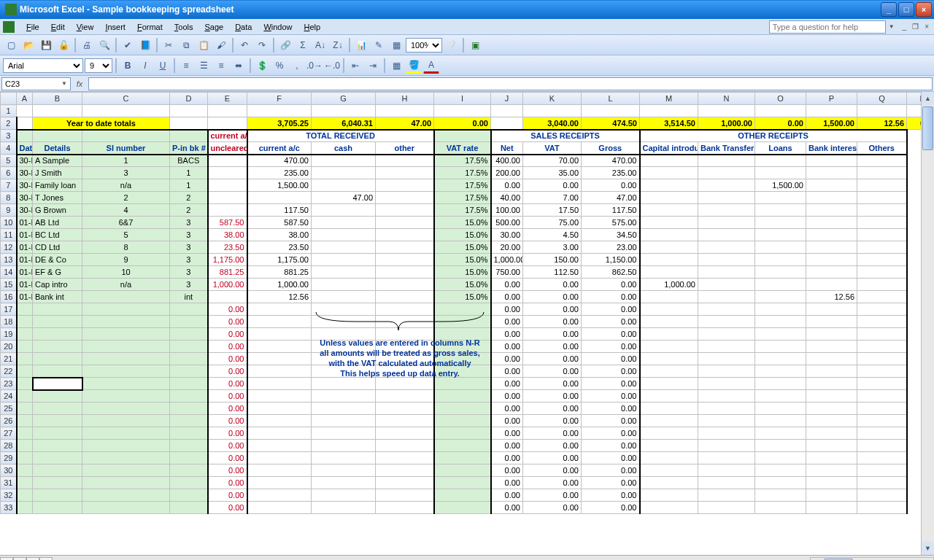  What do you see at coordinates (341, 136) in the screenshot?
I see `hdr-total-received: TOTAL RECEIVED` at bounding box center [341, 136].